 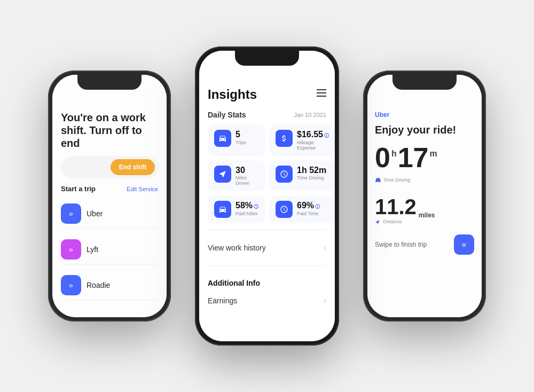 I want to click on left-phone-screen: You're on a work shift. Turn off to end …, so click(x=109, y=196).